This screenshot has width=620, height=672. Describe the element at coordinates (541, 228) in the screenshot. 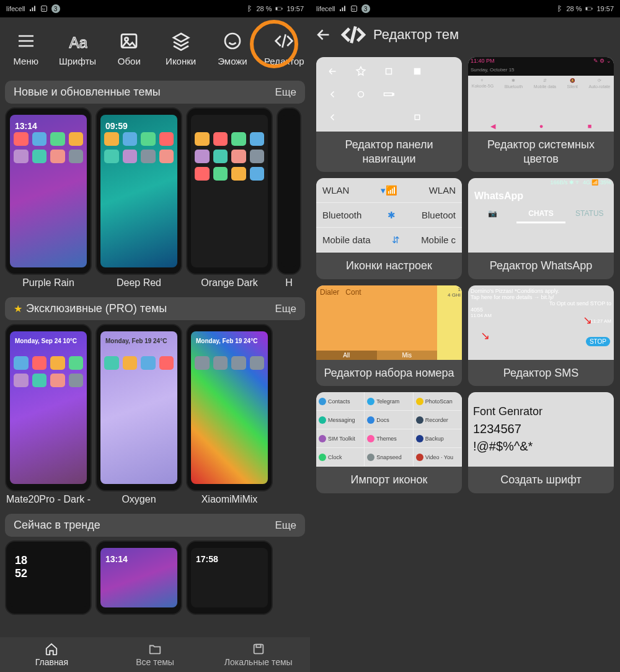

I see `card-whatsapp: 166B/s ✱ ᯤ 4G 📶 35% WhatsApp 📷 CHATS STA…` at that location.